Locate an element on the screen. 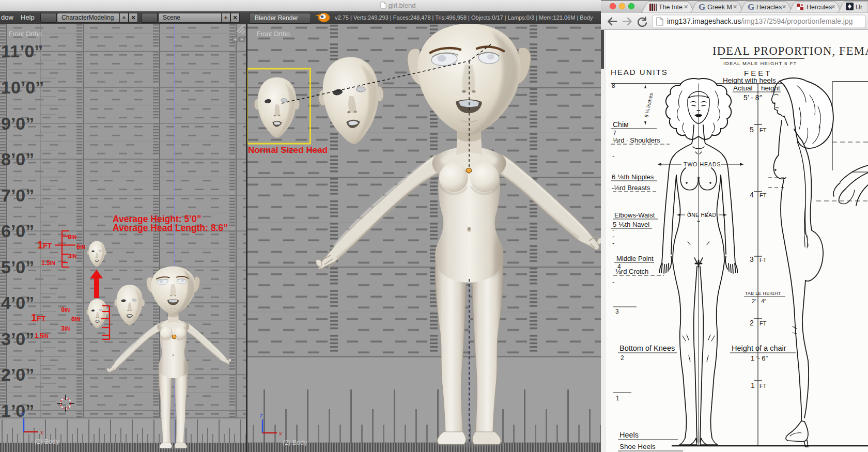 This screenshot has width=868, height=452. svg-text: 5′ - 8″ is located at coordinates (753, 98).